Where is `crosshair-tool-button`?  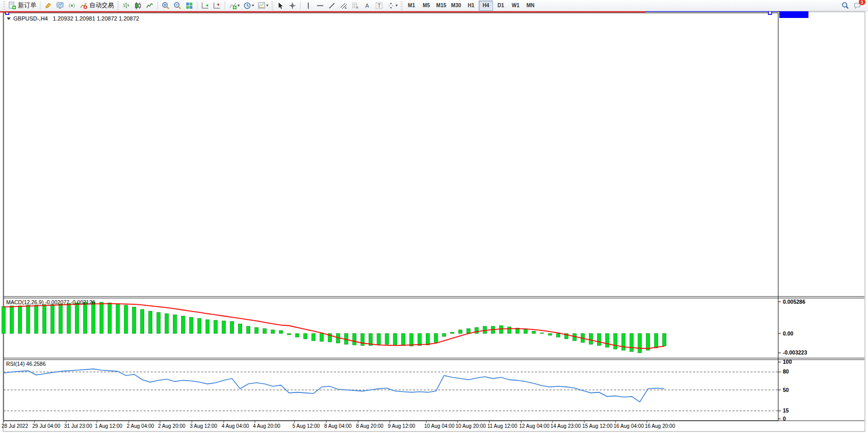
crosshair-tool-button is located at coordinates (292, 6).